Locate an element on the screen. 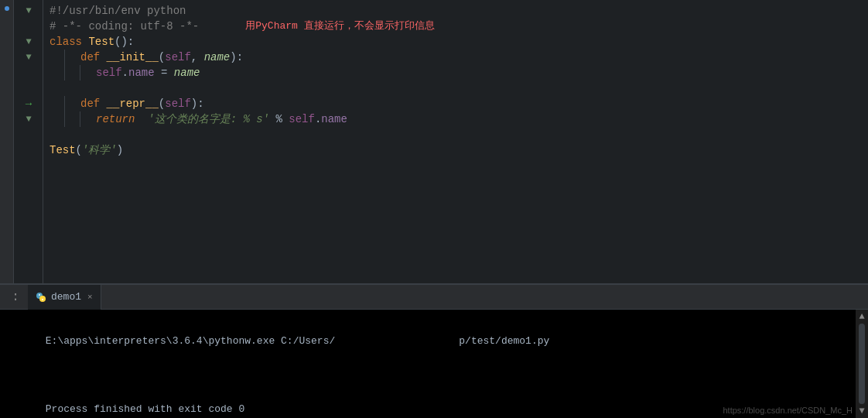 The image size is (868, 418). scroll-track is located at coordinates (862, 364).